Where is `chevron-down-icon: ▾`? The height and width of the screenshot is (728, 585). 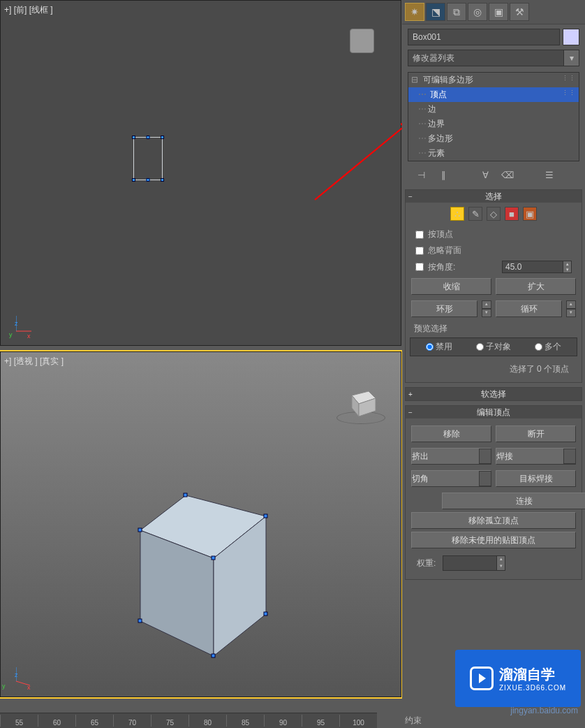
chevron-down-icon: ▾ is located at coordinates (571, 58).